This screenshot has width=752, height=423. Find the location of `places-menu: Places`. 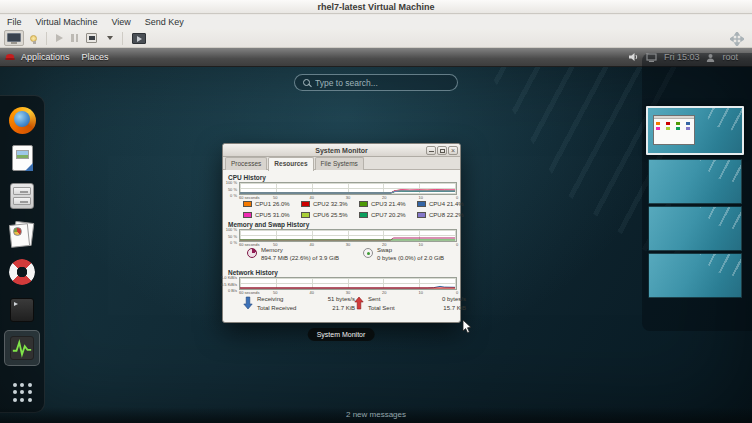

places-menu: Places is located at coordinates (96, 58).